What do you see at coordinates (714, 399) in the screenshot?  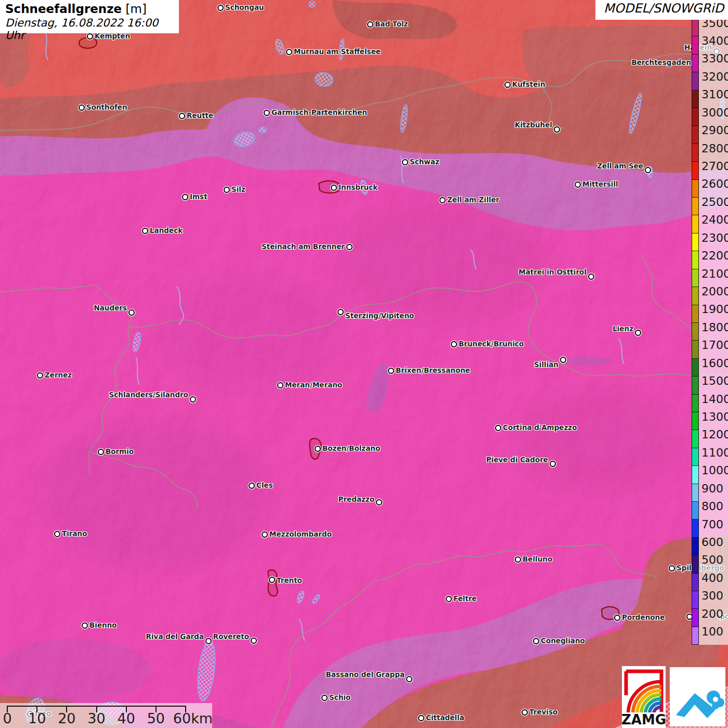 I see `colorbar-tick-label: 1400` at bounding box center [714, 399].